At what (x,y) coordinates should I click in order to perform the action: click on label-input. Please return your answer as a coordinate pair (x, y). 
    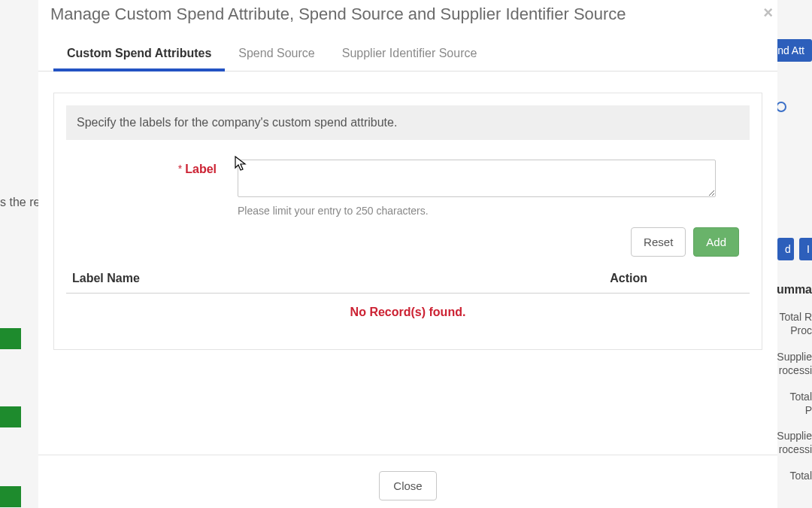
    Looking at the image, I should click on (477, 178).